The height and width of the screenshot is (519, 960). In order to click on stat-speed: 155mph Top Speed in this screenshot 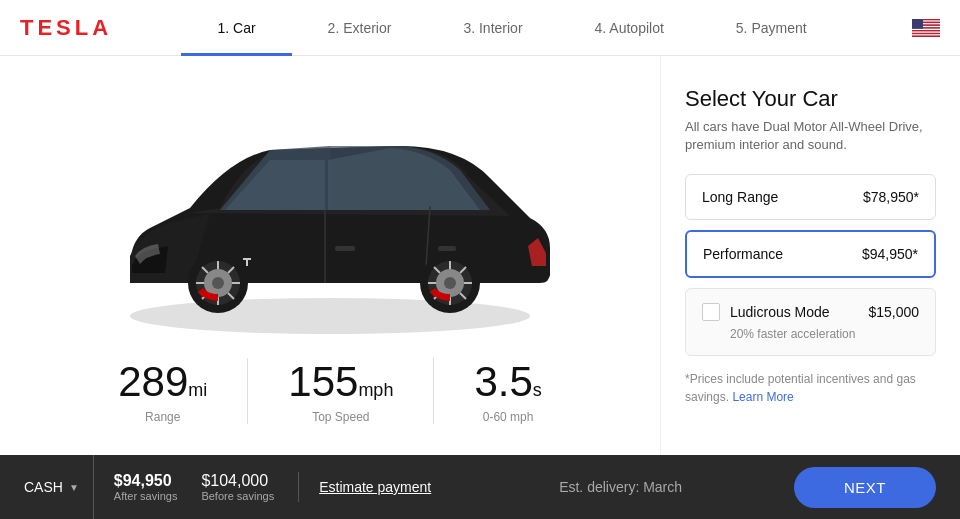, I will do `click(341, 391)`.